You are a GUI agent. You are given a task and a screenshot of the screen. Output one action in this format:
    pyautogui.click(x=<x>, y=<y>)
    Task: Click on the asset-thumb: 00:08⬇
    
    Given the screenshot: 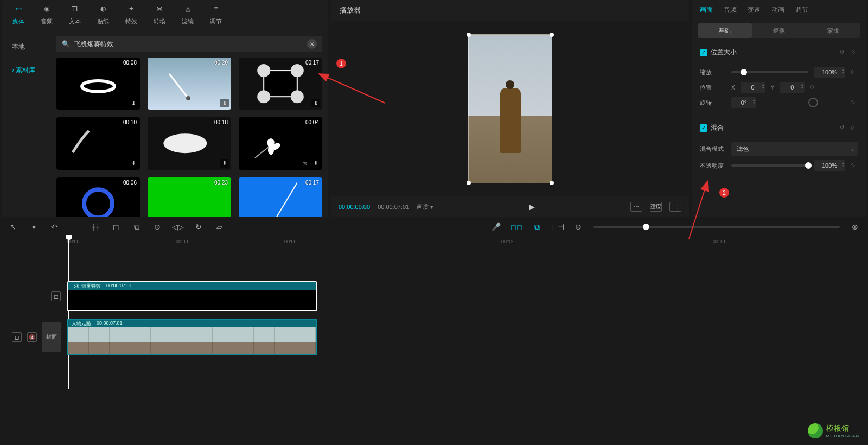 What is the action you would take?
    pyautogui.click(x=98, y=84)
    